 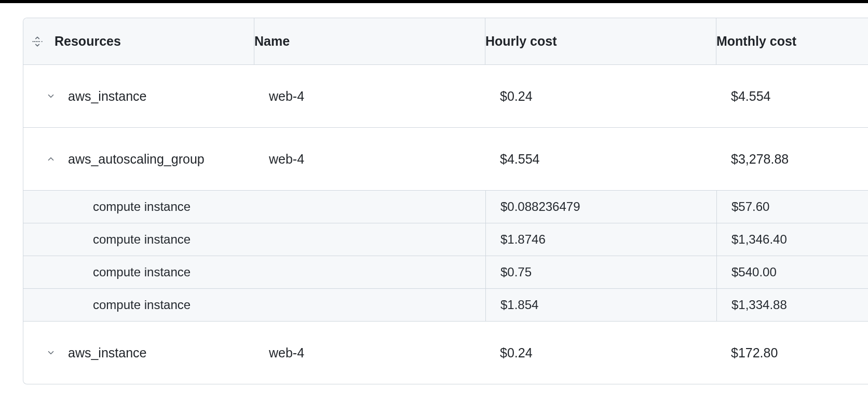 What do you see at coordinates (601, 305) in the screenshot?
I see `sub-hourly-cell: $1.854` at bounding box center [601, 305].